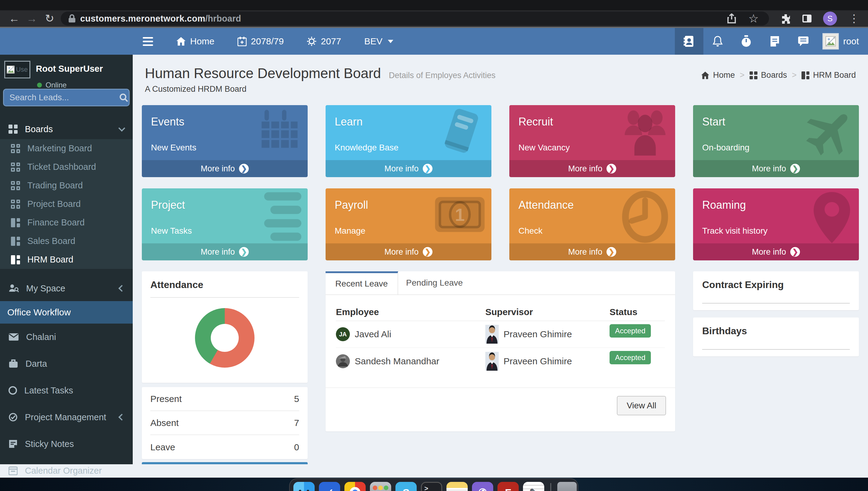  Describe the element at coordinates (229, 122) in the screenshot. I see `card-title: Events` at that location.